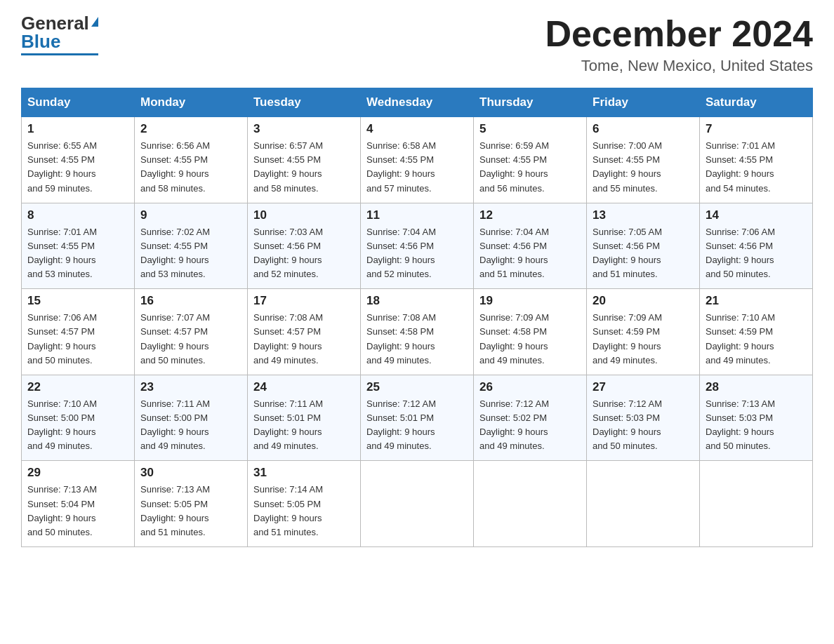 Image resolution: width=834 pixels, height=644 pixels. I want to click on day-number: 8, so click(78, 215).